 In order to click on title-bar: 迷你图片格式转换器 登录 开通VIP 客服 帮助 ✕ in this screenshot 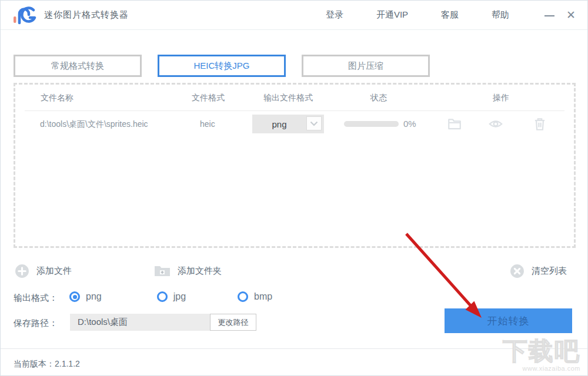, I will do `click(294, 15)`.